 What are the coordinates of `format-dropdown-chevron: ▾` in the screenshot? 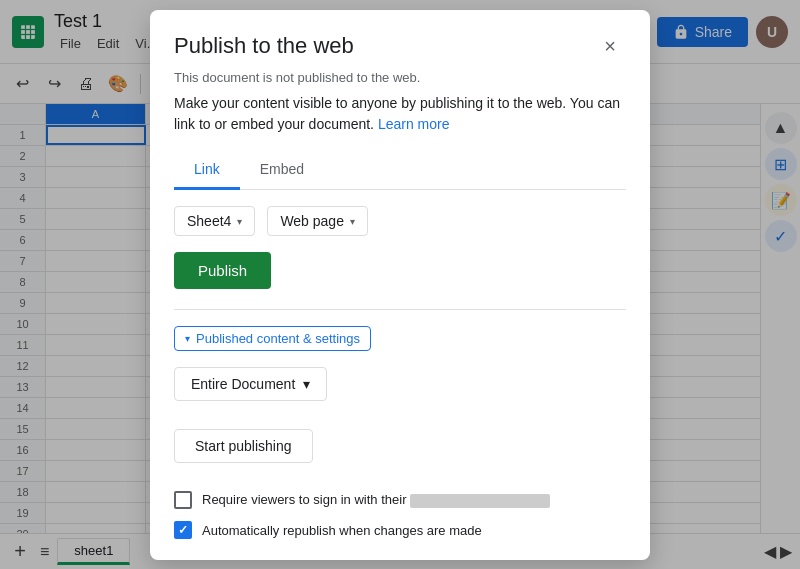 It's located at (352, 222).